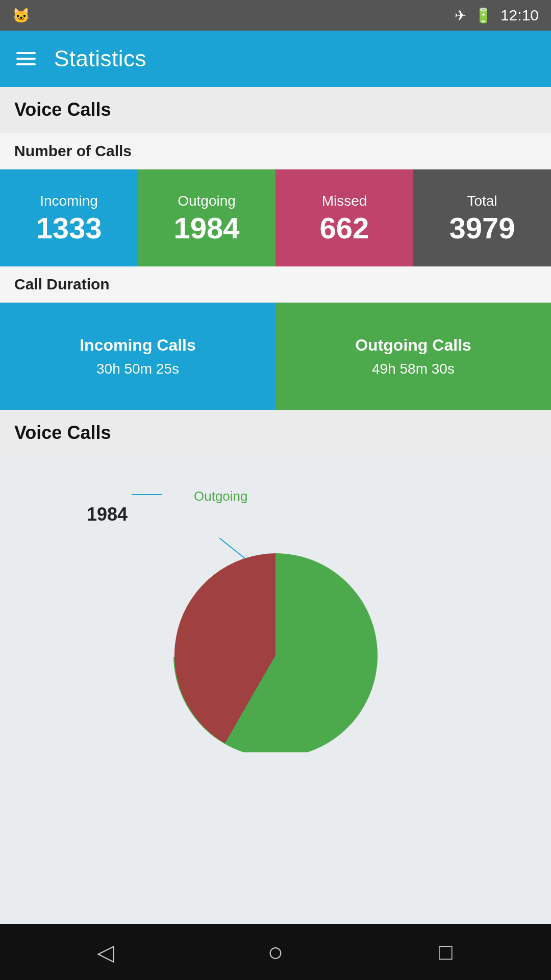 The width and height of the screenshot is (551, 980). Describe the element at coordinates (482, 218) in the screenshot. I see `total-stat: Total 3979` at that location.